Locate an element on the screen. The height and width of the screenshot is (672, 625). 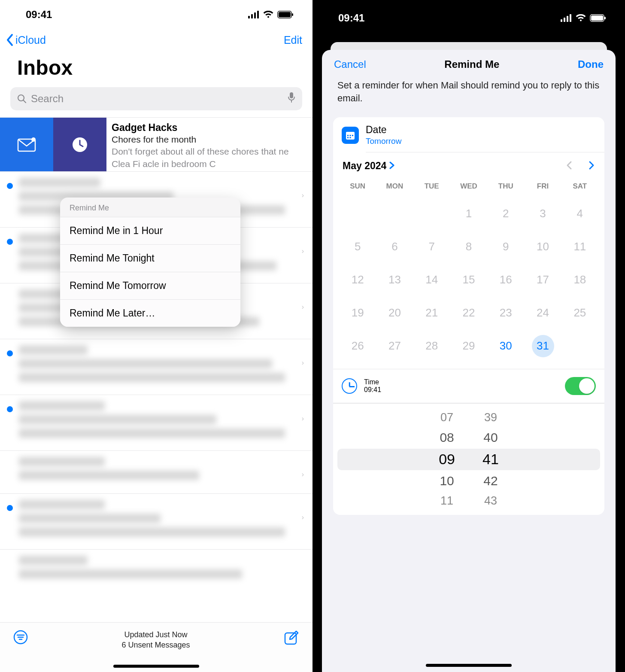
calendar-day: 4 is located at coordinates (580, 214).